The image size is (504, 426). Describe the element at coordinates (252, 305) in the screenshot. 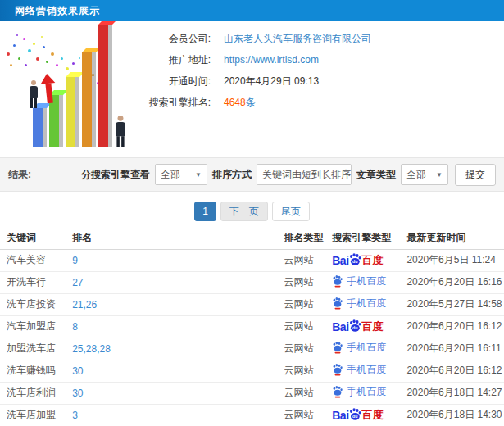

I see `table-row: 洗车店投资 21,26 云网站 Bai du` at that location.